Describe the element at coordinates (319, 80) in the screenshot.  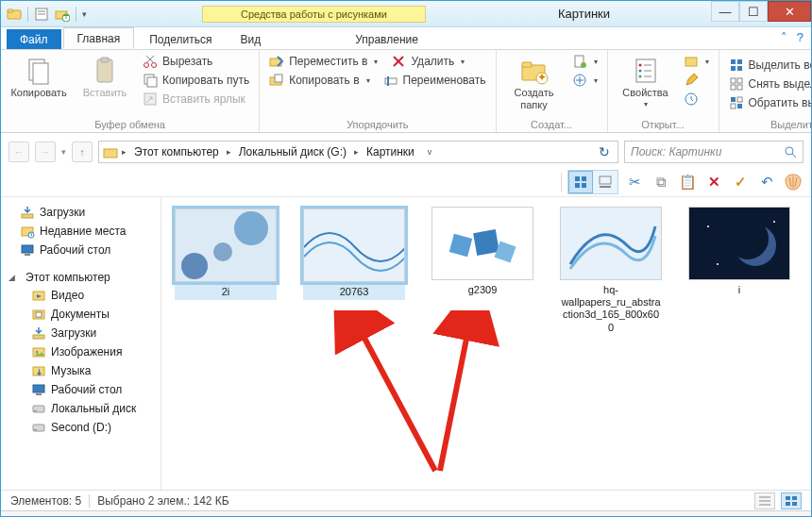
I see `copy-to-button: Копировать в▾` at that location.